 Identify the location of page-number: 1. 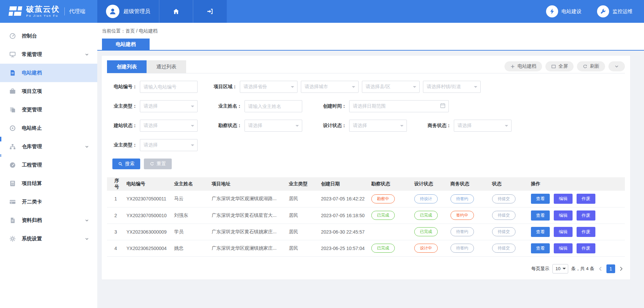
(611, 269).